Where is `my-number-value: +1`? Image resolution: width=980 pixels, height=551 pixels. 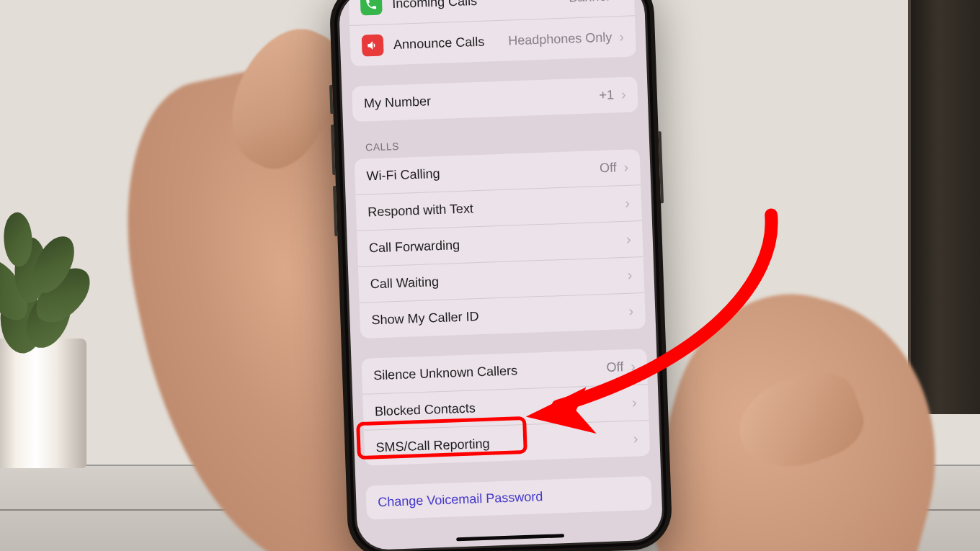
my-number-value: +1 is located at coordinates (607, 95).